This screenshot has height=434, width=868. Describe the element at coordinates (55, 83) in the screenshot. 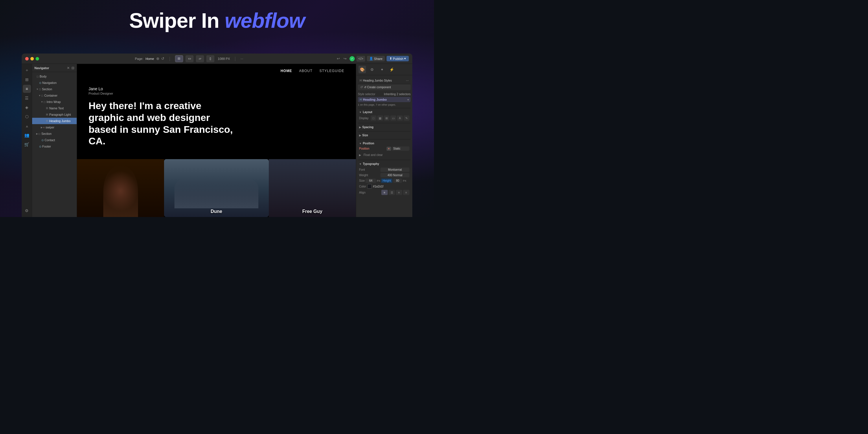

I see `tree-item: ⊙Navigation` at that location.